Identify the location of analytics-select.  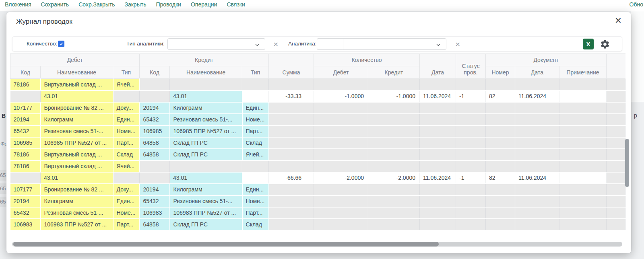
(382, 44).